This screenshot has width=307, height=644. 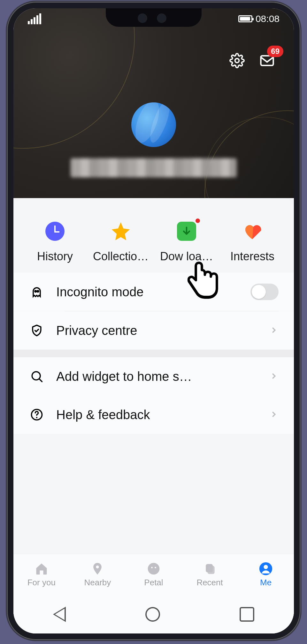 I want to click on person-icon, so click(x=266, y=569).